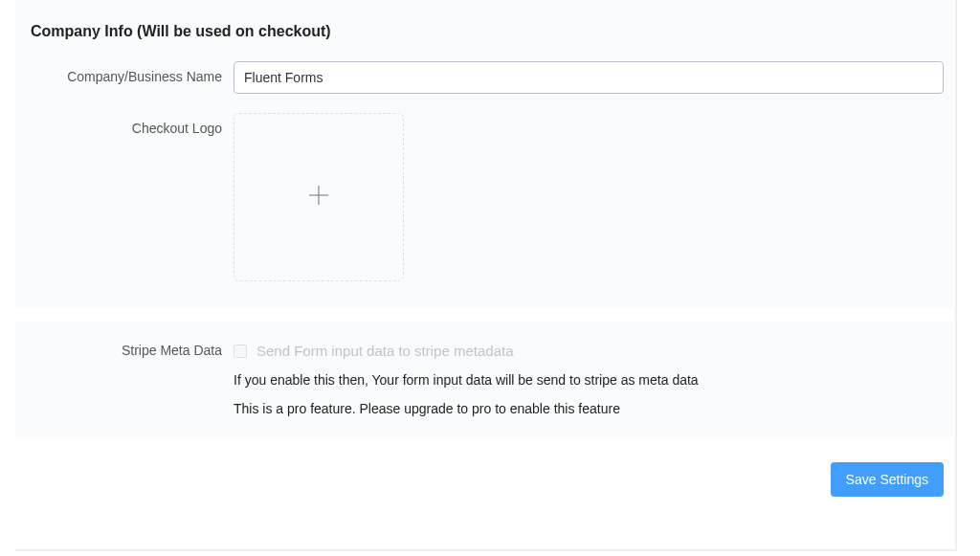 The image size is (980, 556). I want to click on stripe-meta-pro-notice: This is a pro feature. Please upgrade to…, so click(589, 409).